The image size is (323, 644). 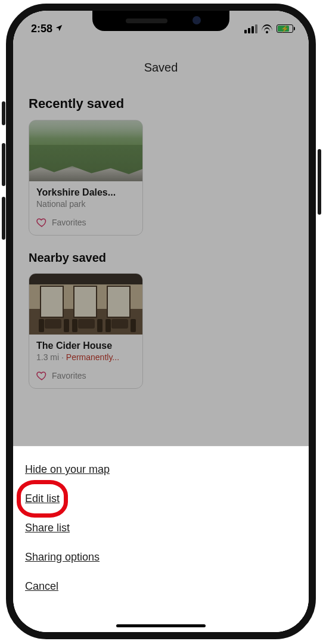 What do you see at coordinates (285, 29) in the screenshot?
I see `charging-bolt-icon: ⚡` at bounding box center [285, 29].